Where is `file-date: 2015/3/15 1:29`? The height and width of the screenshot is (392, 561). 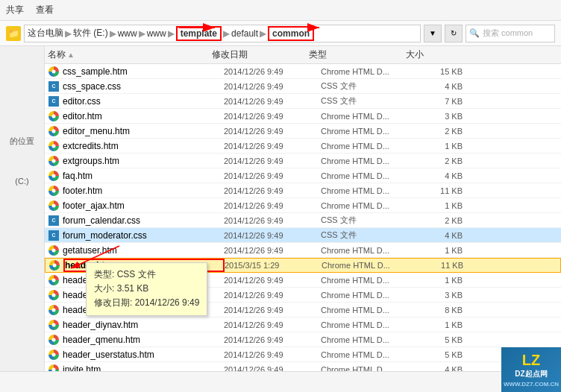
file-date: 2015/3/15 1:29 is located at coordinates (273, 265).